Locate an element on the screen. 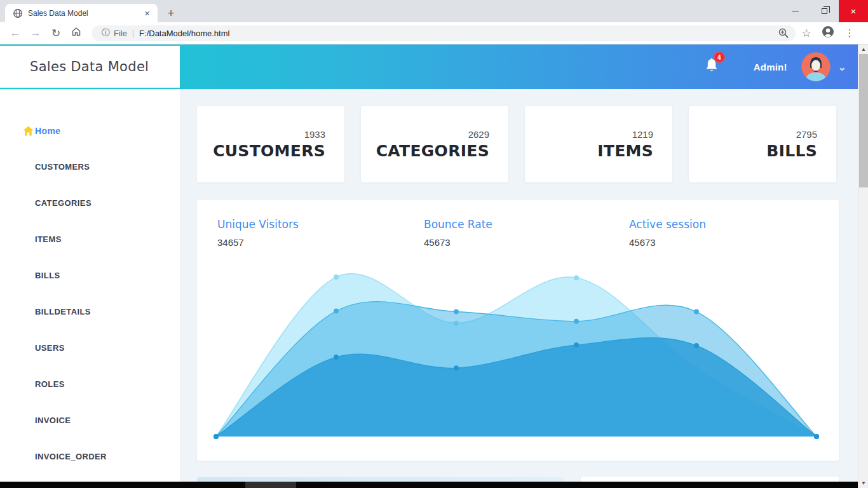 The image size is (868, 488). globe-icon is located at coordinates (18, 13).